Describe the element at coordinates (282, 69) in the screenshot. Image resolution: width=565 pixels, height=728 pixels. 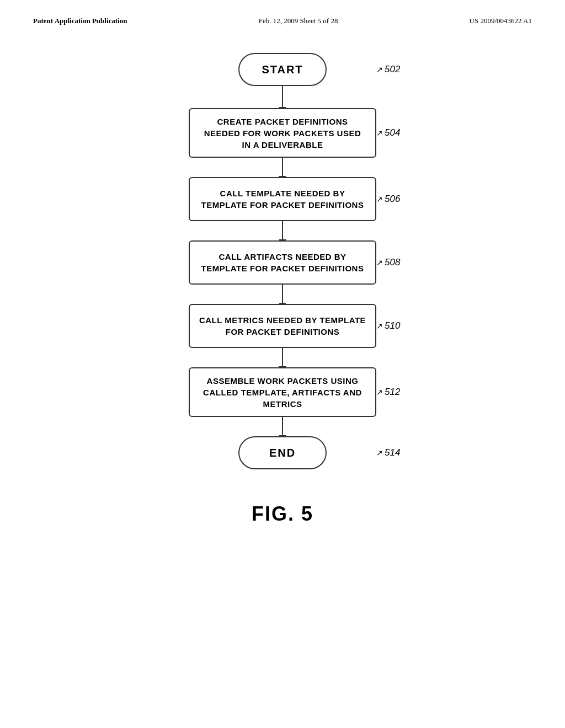
I see `start-label: START` at that location.